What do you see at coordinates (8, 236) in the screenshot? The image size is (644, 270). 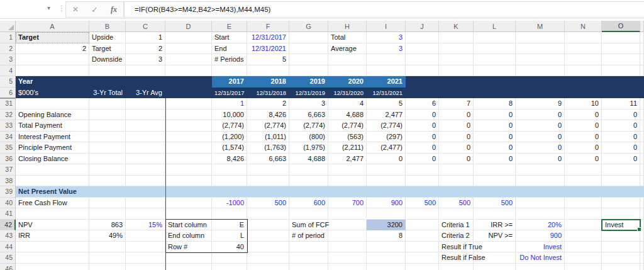 I see `row-header-43: 43` at bounding box center [8, 236].